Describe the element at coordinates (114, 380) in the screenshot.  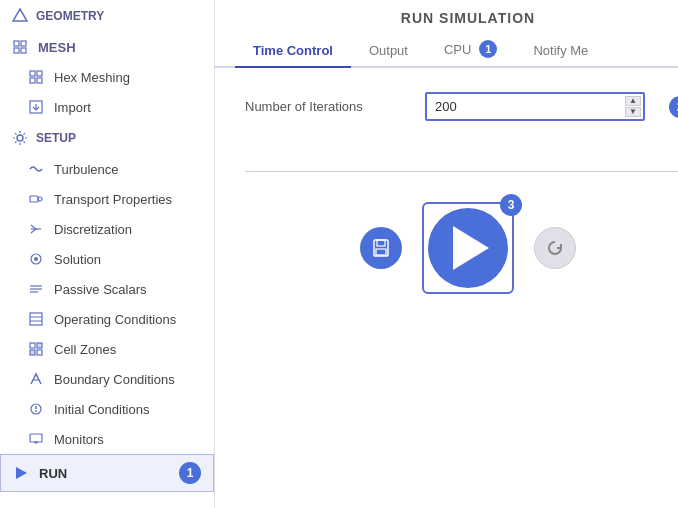
I see `boundary-conditions-label: Boundary Conditions` at that location.